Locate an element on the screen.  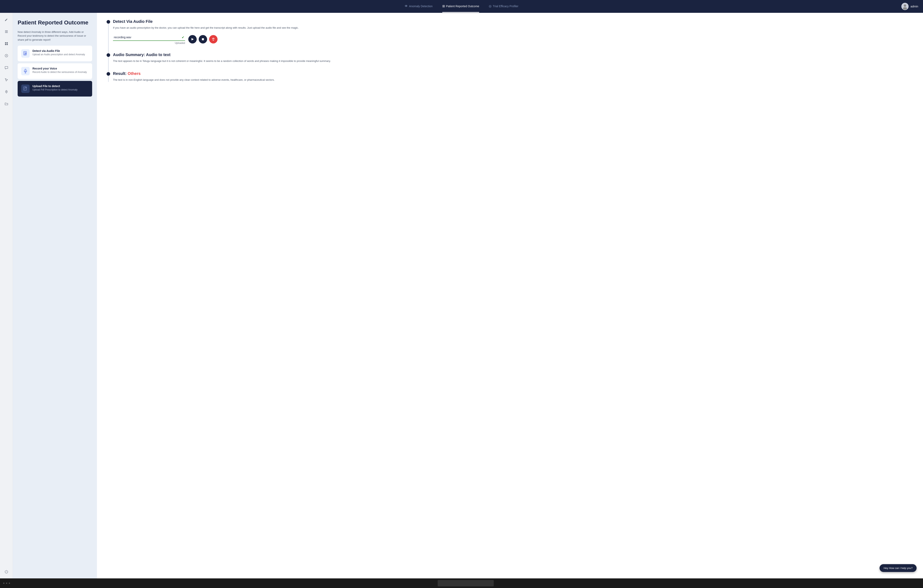
sidebar-icon-chat is located at coordinates (6, 67).